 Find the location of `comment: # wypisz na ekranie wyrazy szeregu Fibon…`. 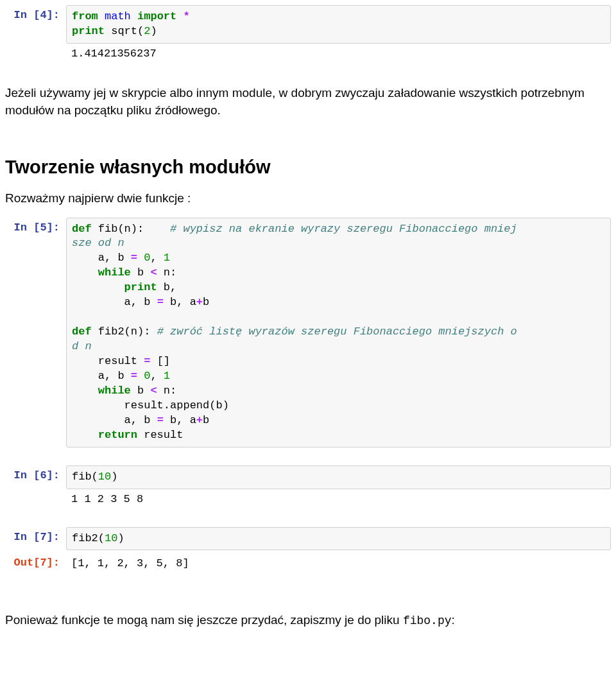

comment: # wypisz na ekranie wyrazy szeregu Fibon… is located at coordinates (344, 229).